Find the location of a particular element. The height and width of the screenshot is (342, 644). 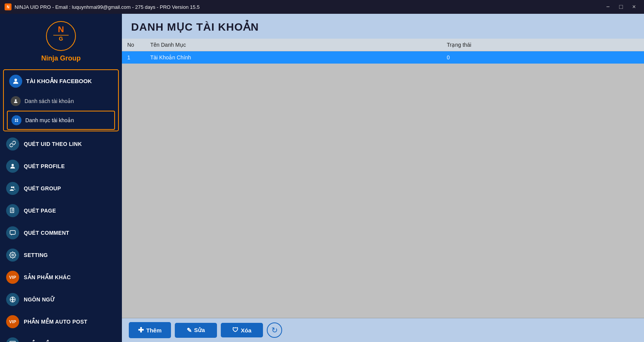

gear-icon is located at coordinates (13, 255).